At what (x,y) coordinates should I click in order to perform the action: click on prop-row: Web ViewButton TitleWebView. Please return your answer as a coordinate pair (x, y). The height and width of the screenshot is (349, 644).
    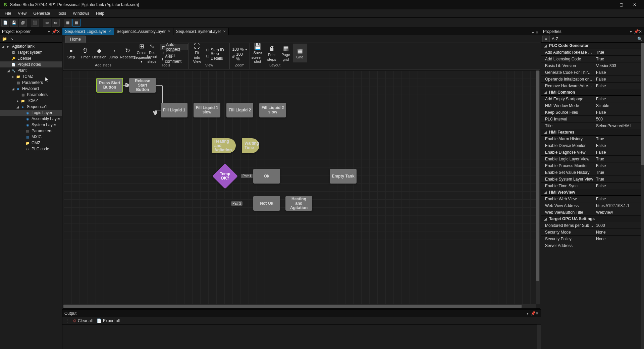
    Looking at the image, I should click on (592, 212).